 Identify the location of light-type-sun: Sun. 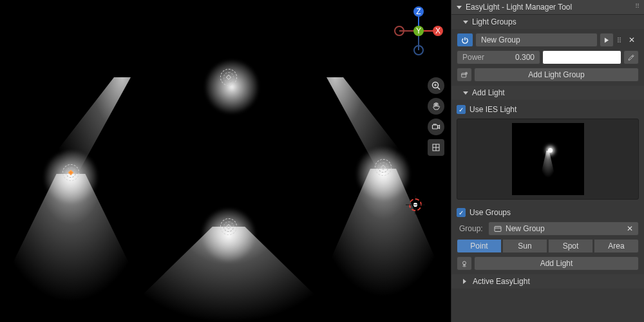
(525, 246).